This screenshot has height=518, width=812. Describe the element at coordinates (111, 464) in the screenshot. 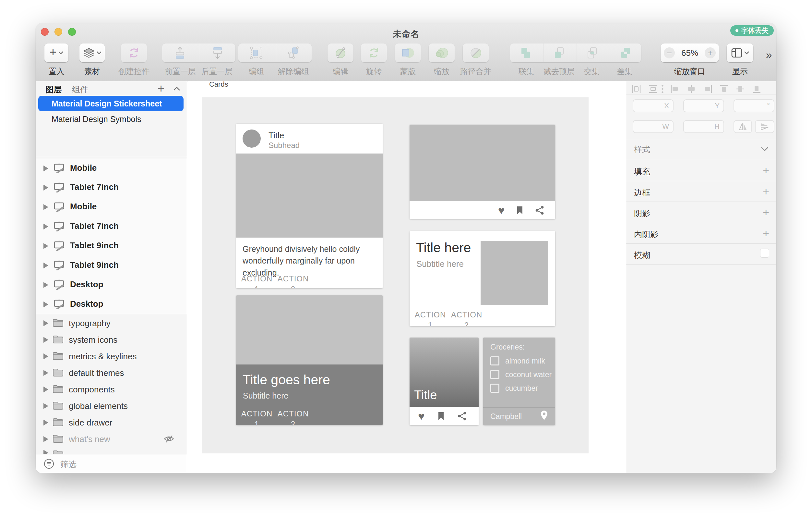

I see `filter-bar: 筛选` at that location.